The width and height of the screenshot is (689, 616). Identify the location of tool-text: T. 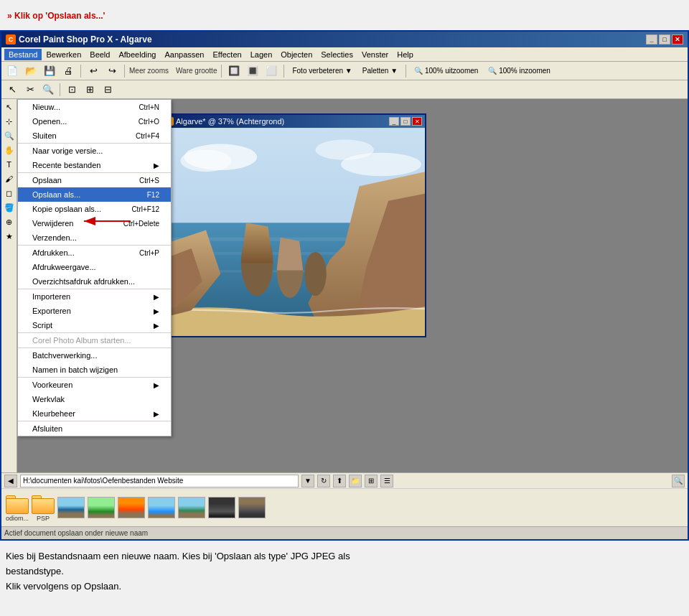
(9, 164).